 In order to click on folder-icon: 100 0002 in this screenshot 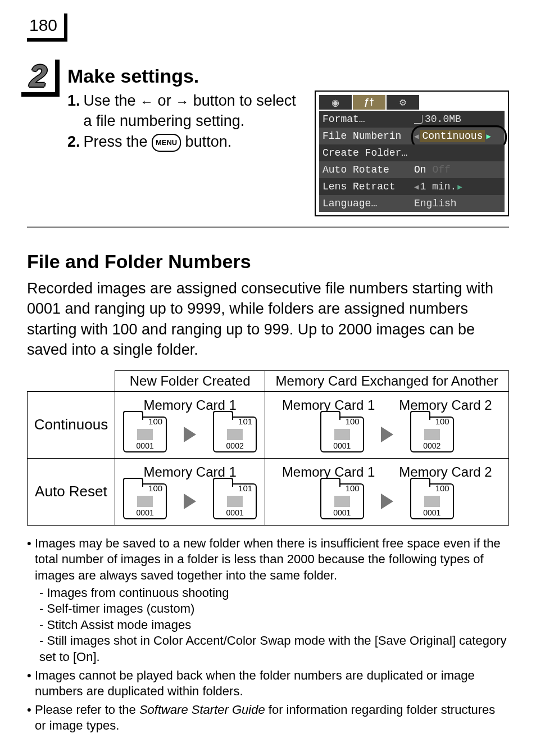, I will do `click(432, 434)`.